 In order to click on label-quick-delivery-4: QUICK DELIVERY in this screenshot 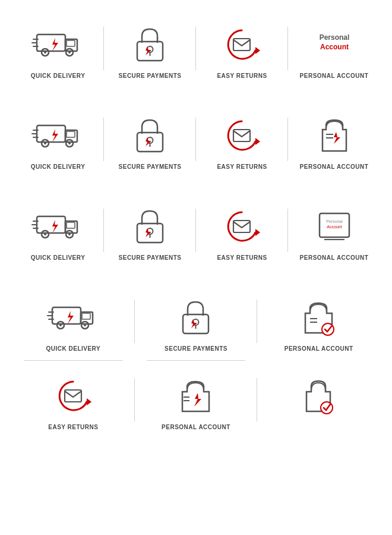, I will do `click(74, 348)`.